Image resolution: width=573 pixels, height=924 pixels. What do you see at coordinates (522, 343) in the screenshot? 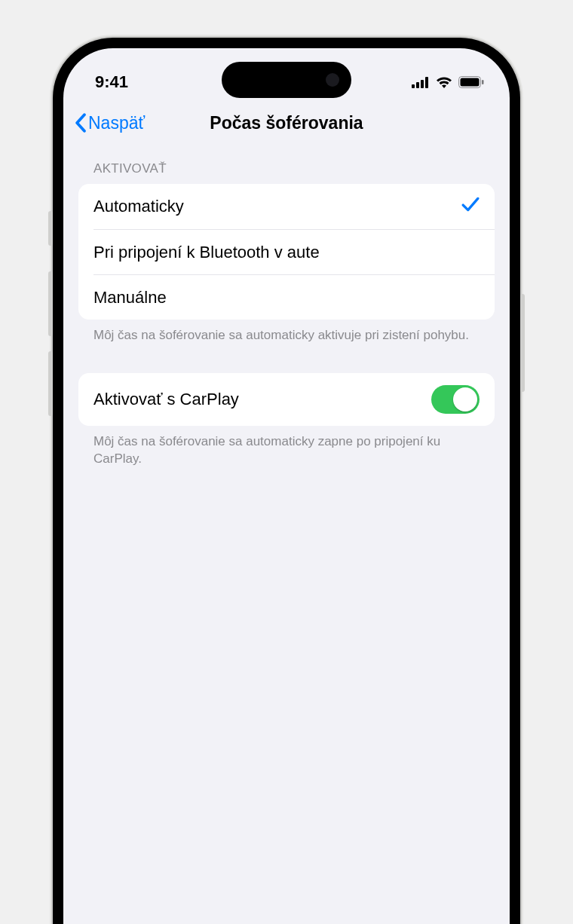
I see `power-button` at bounding box center [522, 343].